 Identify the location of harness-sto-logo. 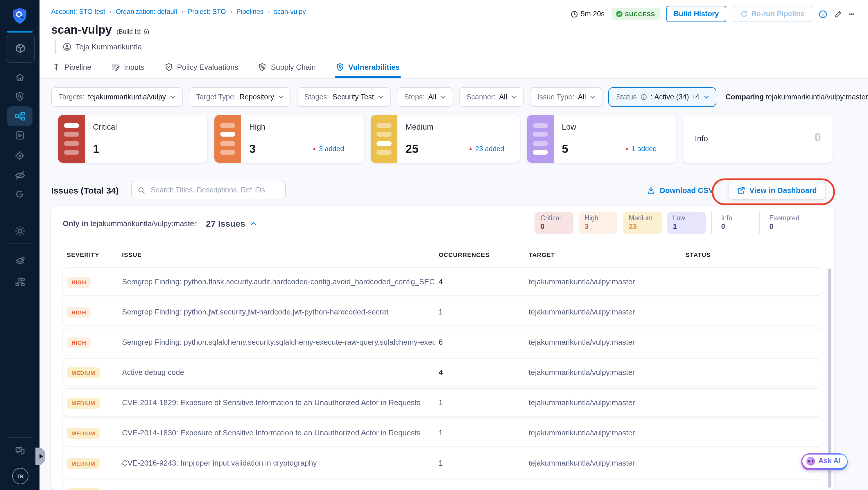
(20, 16).